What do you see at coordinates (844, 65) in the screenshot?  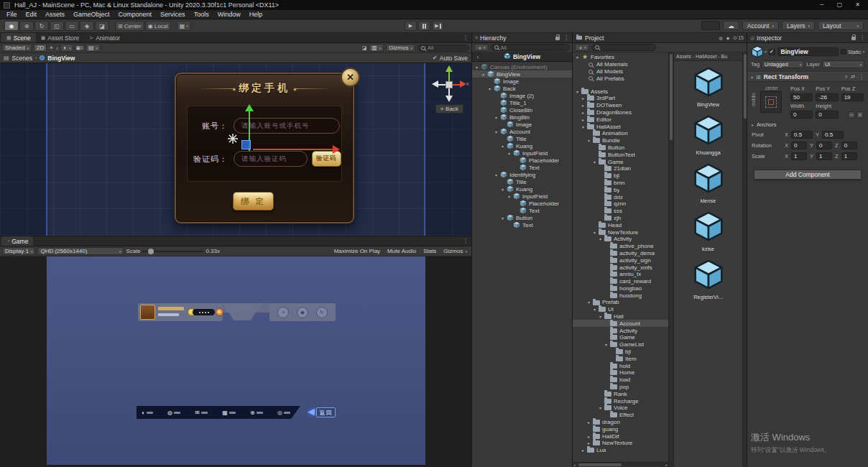 I see `layer-dropdown: UI▾` at bounding box center [844, 65].